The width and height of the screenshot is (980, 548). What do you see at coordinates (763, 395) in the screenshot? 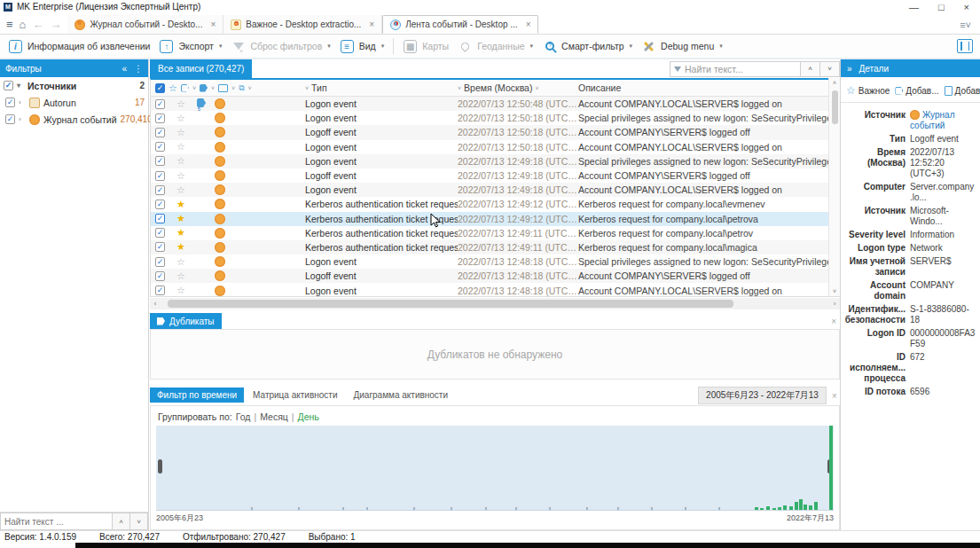
I see `date-range-box: 2005年6月23 - 2022年7月13` at bounding box center [763, 395].